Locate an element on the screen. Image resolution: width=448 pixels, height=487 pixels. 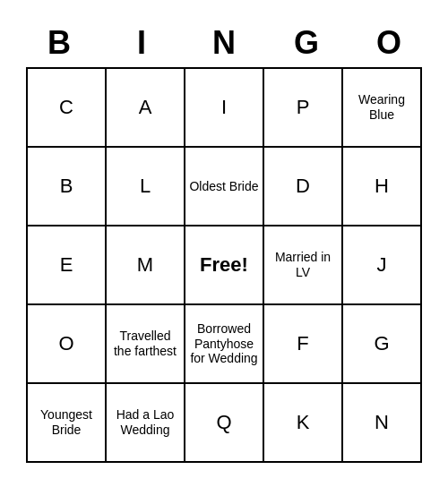
bingo-cell-0: C is located at coordinates (67, 108).